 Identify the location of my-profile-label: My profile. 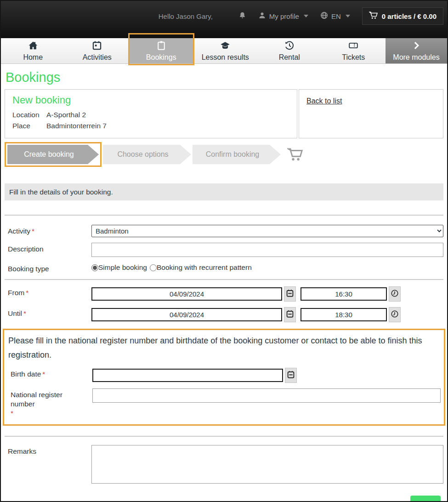
(284, 17).